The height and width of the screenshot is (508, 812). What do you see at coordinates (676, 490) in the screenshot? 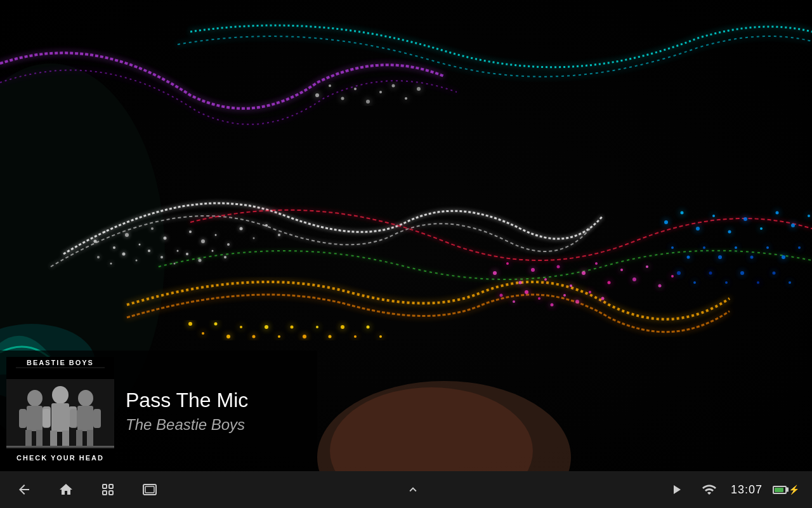
I see `play-button` at bounding box center [676, 490].